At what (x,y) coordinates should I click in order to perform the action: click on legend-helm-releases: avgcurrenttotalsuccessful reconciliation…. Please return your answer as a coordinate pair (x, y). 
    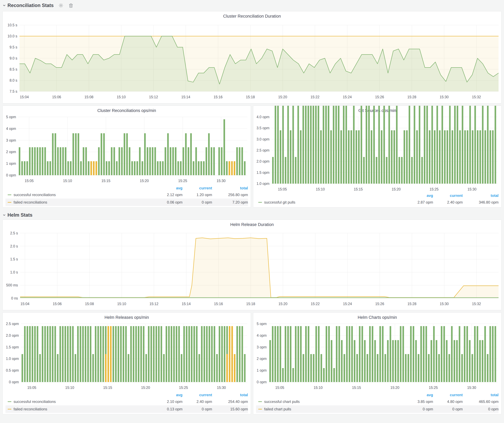
    Looking at the image, I should click on (127, 402).